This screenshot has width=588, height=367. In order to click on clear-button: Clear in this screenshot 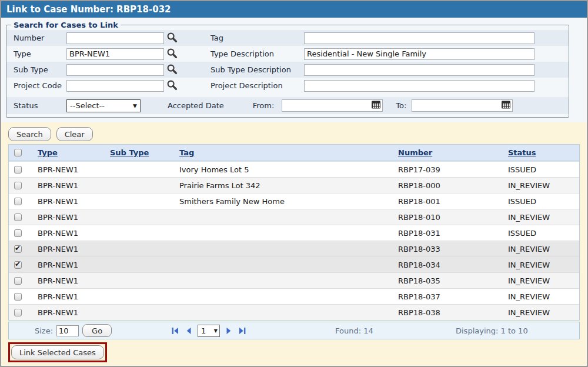, I will do `click(75, 134)`.